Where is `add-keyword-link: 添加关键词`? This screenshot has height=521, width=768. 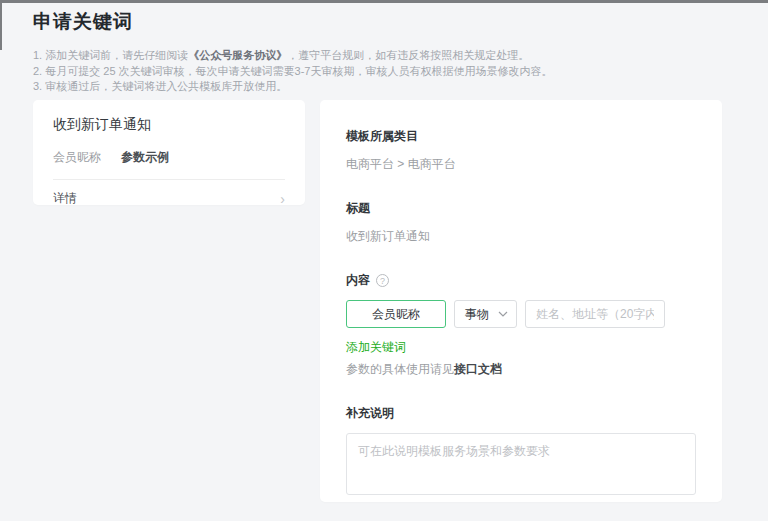 add-keyword-link: 添加关键词 is located at coordinates (376, 348).